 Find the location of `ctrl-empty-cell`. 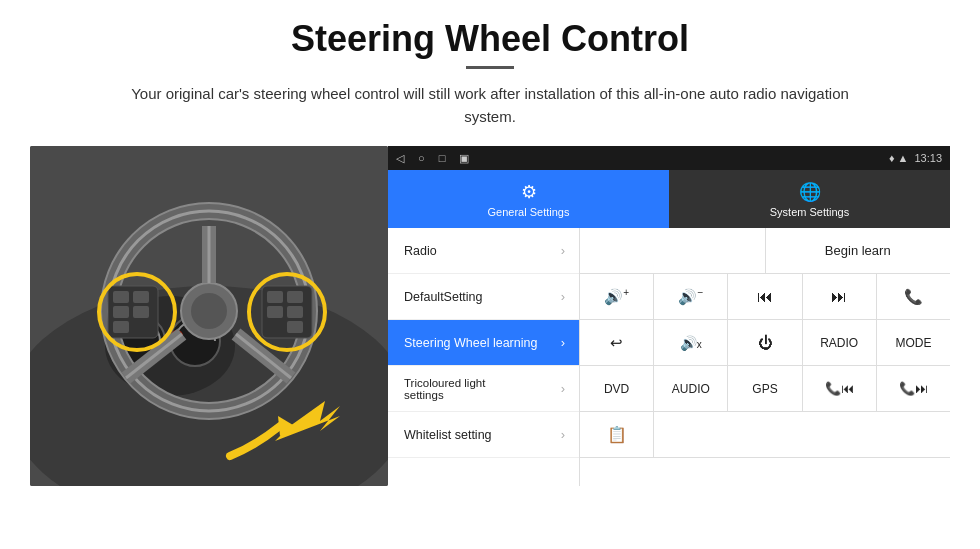

ctrl-empty-cell is located at coordinates (673, 250).